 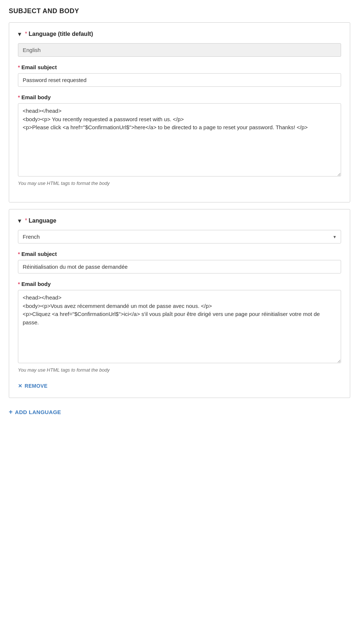 What do you see at coordinates (19, 254) in the screenshot?
I see `required-star-subject-french: *` at bounding box center [19, 254].